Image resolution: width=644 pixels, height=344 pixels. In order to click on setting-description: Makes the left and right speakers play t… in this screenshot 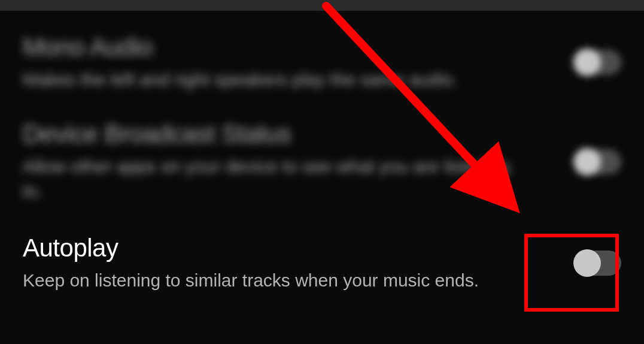, I will do `click(241, 80)`.